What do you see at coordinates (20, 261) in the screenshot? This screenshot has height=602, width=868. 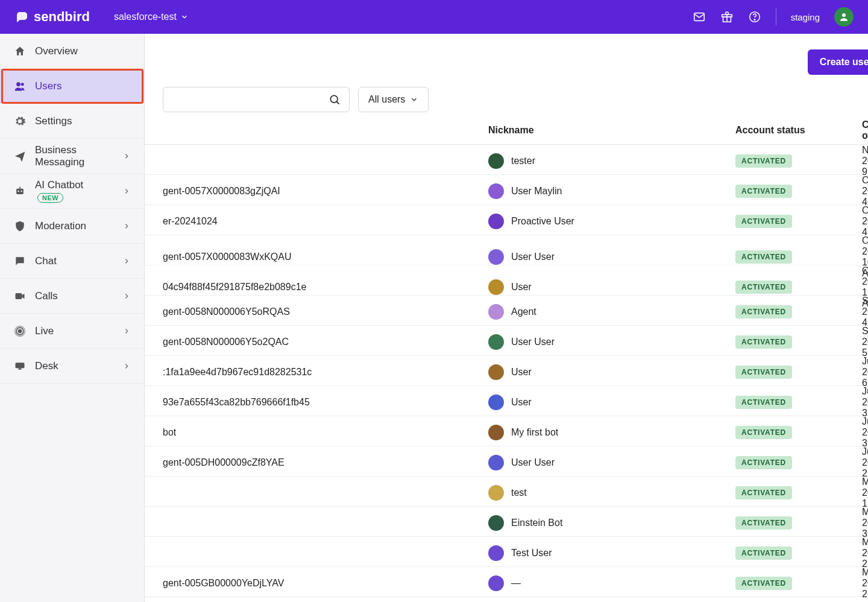 I see `chat-icon` at bounding box center [20, 261].